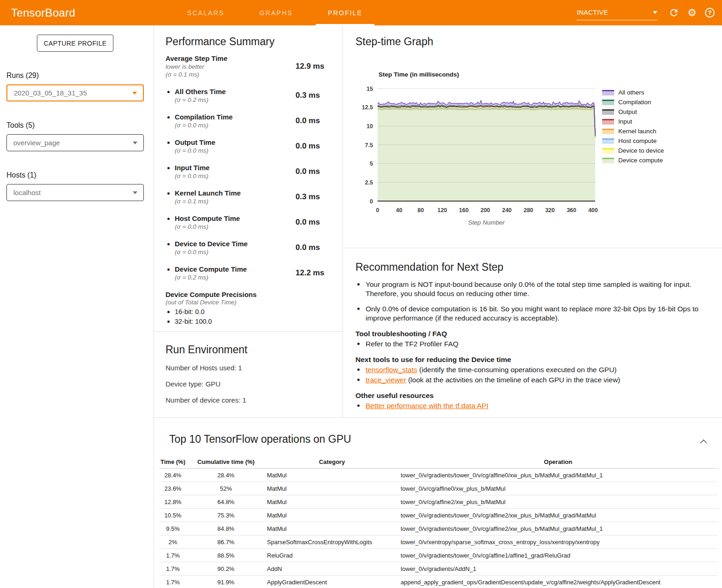  Describe the element at coordinates (633, 150) in the screenshot. I see `legend-item: Device to device` at that location.